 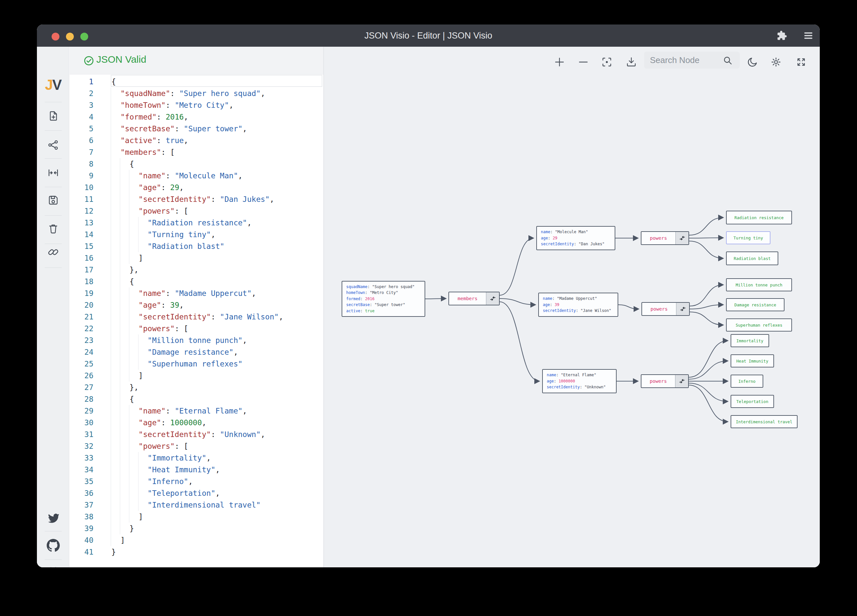 What do you see at coordinates (196, 423) in the screenshot?
I see `code-line-30: 30 "age": 1000000,` at bounding box center [196, 423].